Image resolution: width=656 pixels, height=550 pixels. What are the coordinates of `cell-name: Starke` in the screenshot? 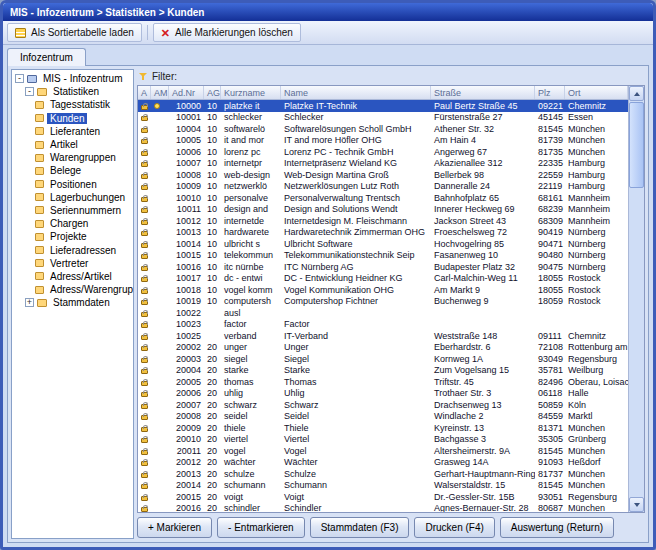 It's located at (356, 371).